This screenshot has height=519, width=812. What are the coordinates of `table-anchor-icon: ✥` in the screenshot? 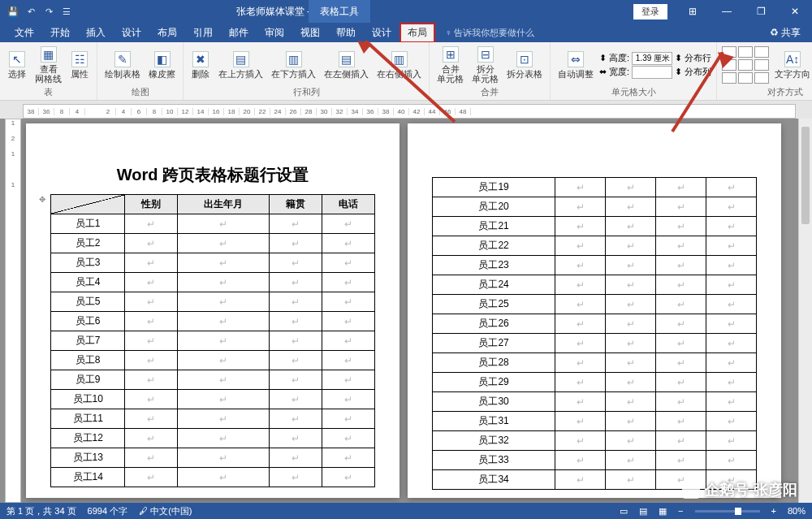 It's located at (42, 200).